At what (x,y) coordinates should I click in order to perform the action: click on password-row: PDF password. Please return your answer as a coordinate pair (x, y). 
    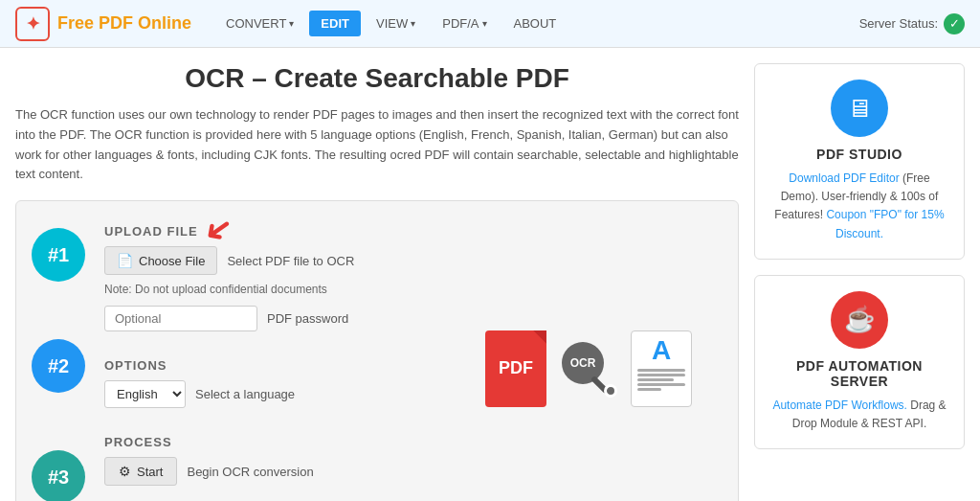
    Looking at the image, I should click on (283, 318).